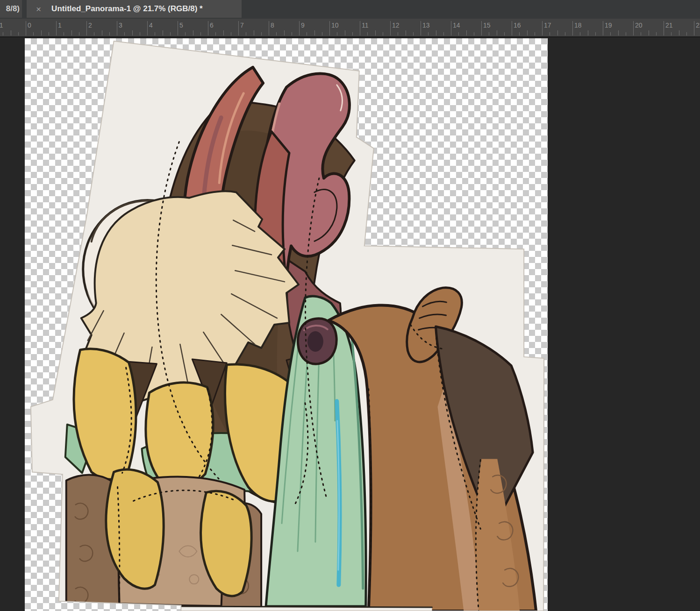 This screenshot has width=700, height=611. Describe the element at coordinates (272, 25) in the screenshot. I see `ruler-label: 8` at that location.